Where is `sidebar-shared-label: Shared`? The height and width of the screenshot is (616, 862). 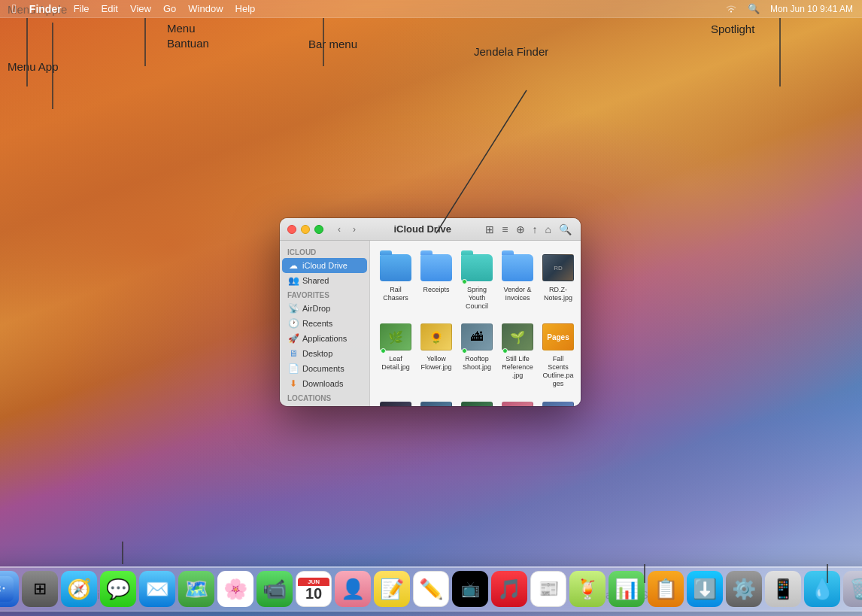
sidebar-shared-label: Shared is located at coordinates (316, 281).